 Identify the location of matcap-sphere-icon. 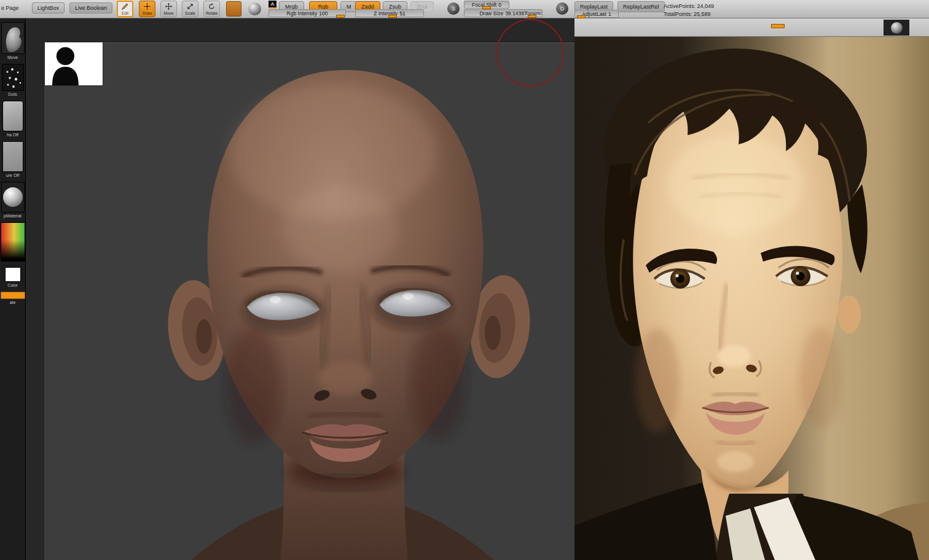
(13, 197).